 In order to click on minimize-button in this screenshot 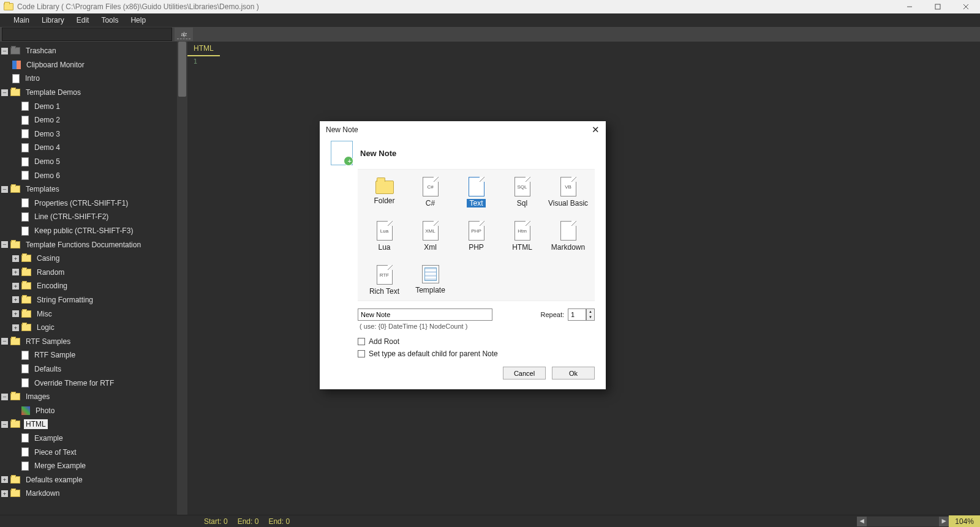, I will do `click(910, 7)`.